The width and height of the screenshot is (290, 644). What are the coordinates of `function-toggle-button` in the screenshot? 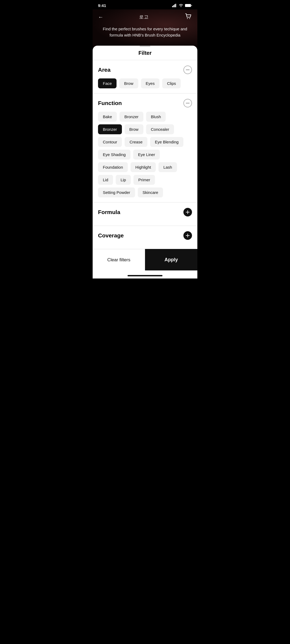 It's located at (188, 103).